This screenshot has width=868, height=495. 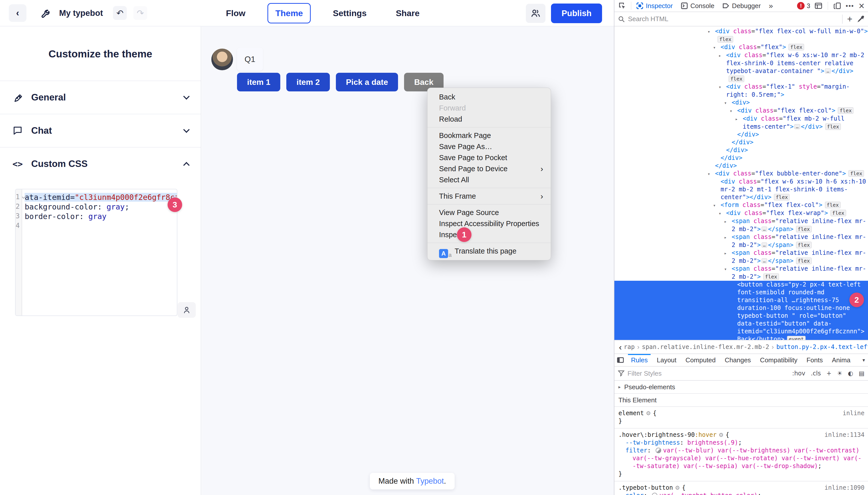 What do you see at coordinates (771, 6) in the screenshot?
I see `more-tools-button: »` at bounding box center [771, 6].